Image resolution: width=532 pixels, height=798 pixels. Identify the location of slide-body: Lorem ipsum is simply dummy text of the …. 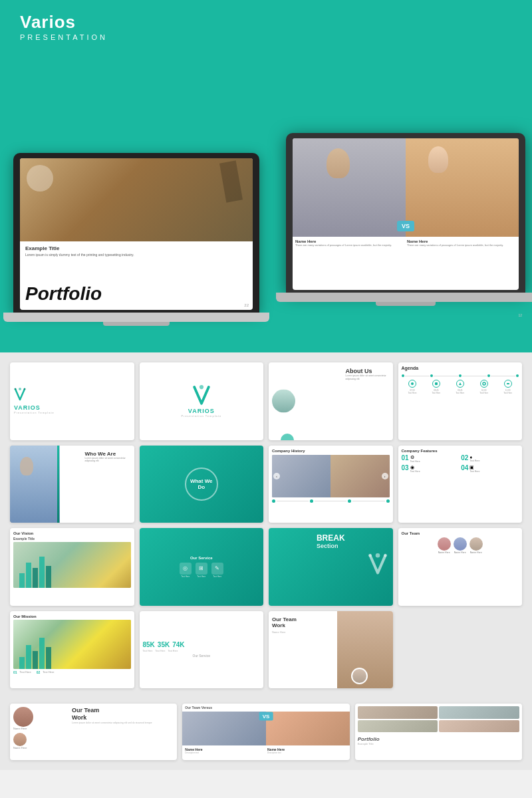
(136, 255).